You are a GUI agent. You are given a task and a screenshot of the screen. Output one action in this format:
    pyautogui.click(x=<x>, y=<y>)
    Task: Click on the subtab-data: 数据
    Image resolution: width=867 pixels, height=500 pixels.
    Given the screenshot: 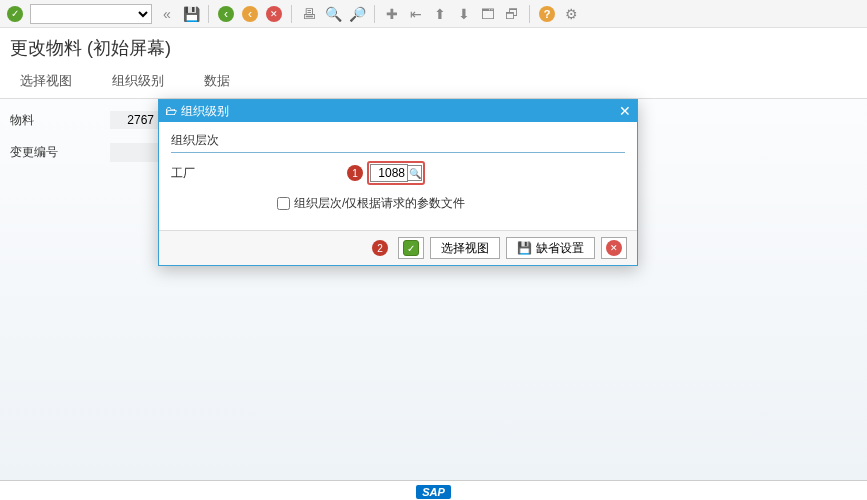 What is the action you would take?
    pyautogui.click(x=217, y=81)
    